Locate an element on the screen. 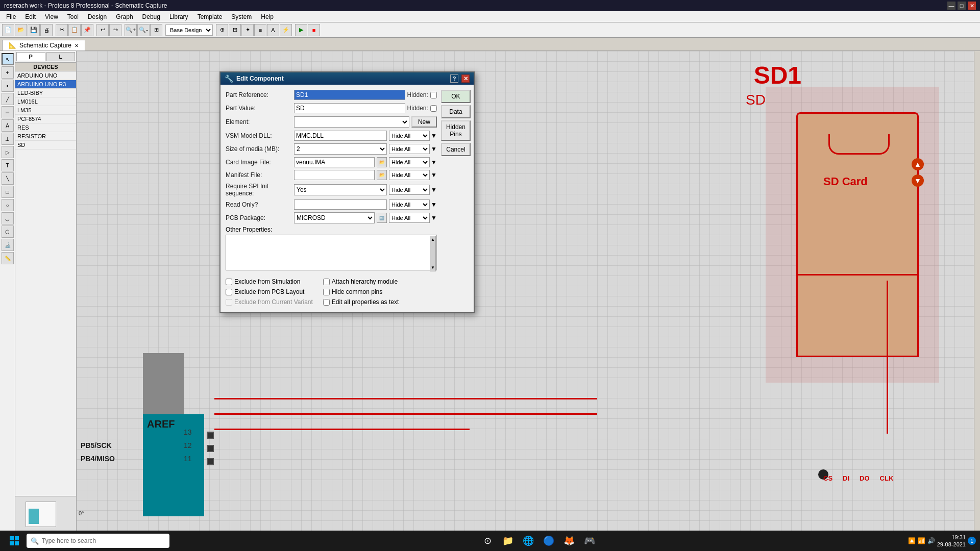  tb-stop: ■ is located at coordinates (314, 30).